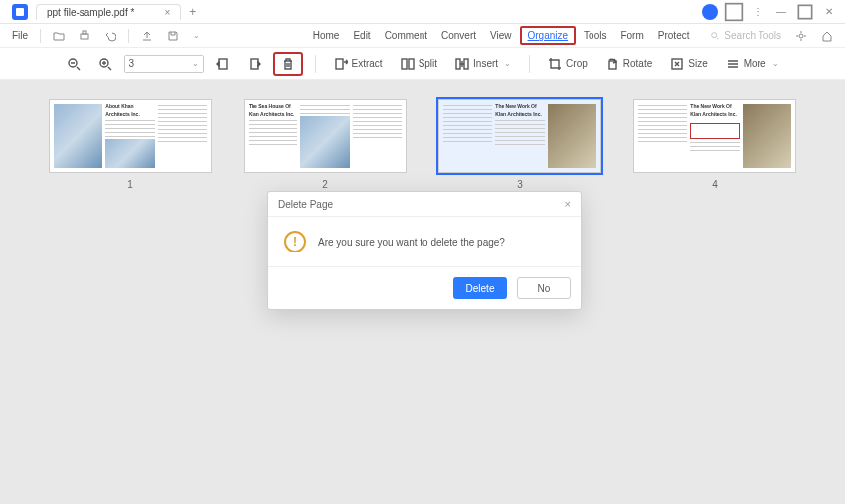  Describe the element at coordinates (362, 36) in the screenshot. I see `menu-edit: Edit` at that location.